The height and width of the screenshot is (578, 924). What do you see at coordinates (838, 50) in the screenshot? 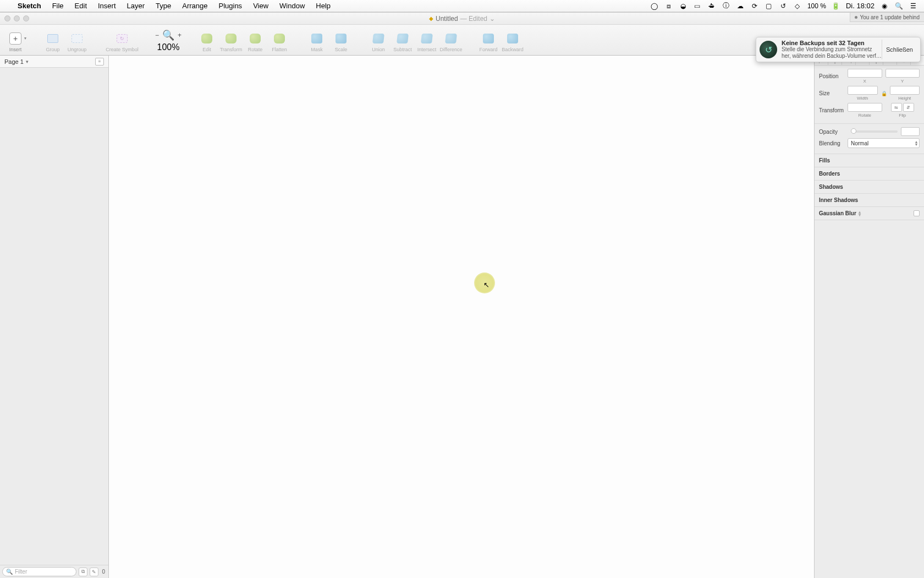
I see `backup-notification: ↺ Keine Backups seit 32 Tagen Stelle die…` at bounding box center [838, 50].